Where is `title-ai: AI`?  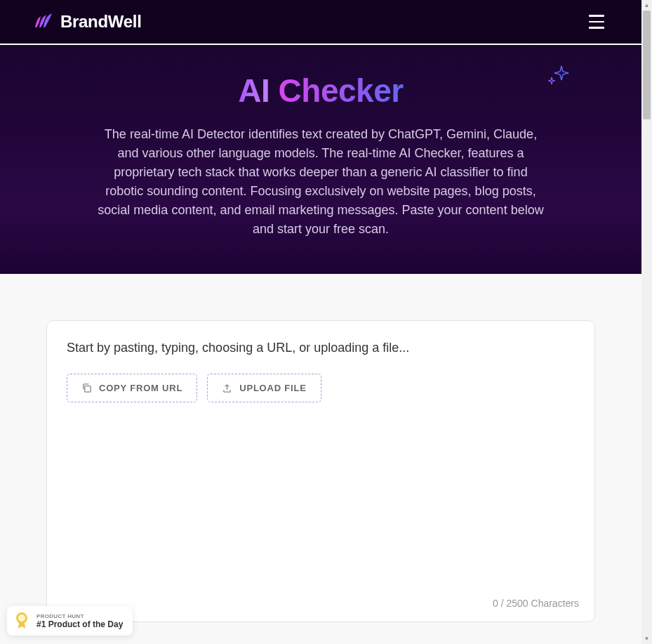 title-ai: AI is located at coordinates (254, 91).